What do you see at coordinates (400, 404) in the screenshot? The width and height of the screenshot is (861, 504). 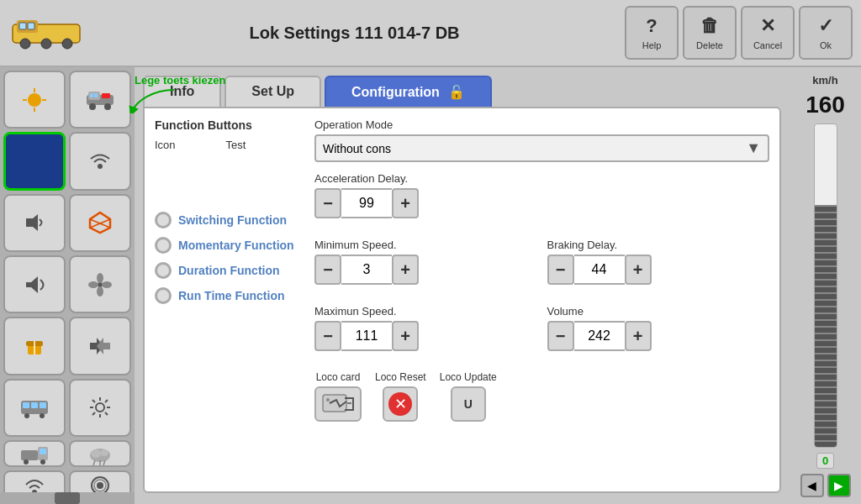 I see `loco-reset-button: ✕` at bounding box center [400, 404].